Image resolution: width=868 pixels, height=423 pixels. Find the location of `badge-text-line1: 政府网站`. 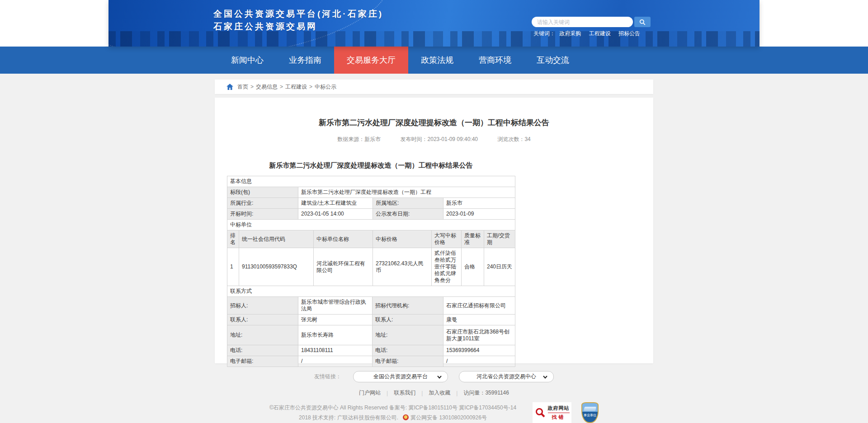

badge-text-line1: 政府网站 is located at coordinates (559, 409).